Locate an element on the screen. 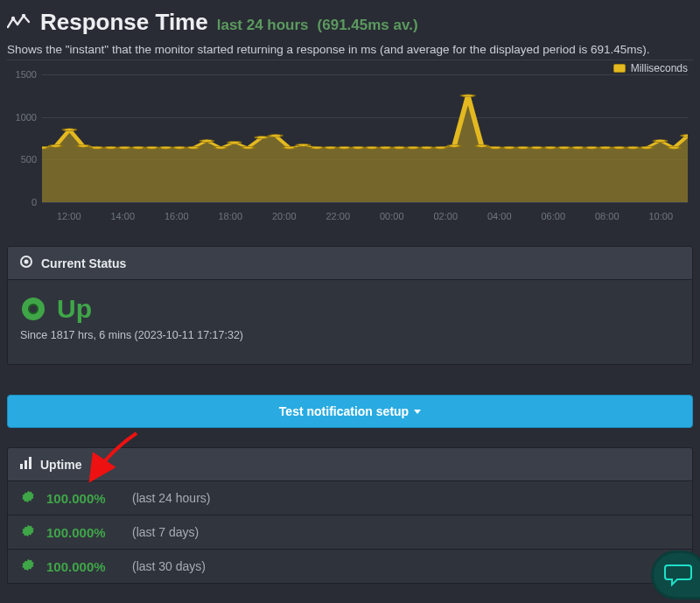 Image resolution: width=700 pixels, height=603 pixels. current-status-title: Current Status is located at coordinates (84, 263).